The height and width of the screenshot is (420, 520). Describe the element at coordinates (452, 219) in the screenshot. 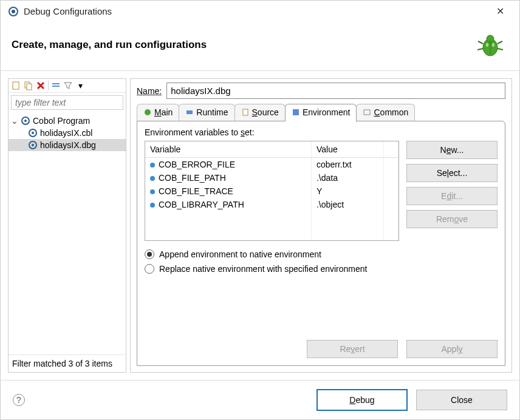

I see `remove-button: Remove` at that location.